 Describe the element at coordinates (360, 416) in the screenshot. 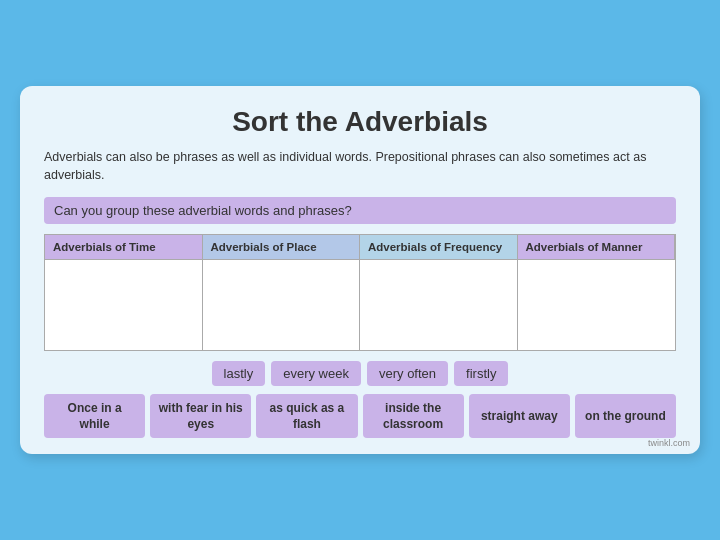

I see `bottom-chips-row: Once in a whilewith fear in his eyesas q…` at that location.